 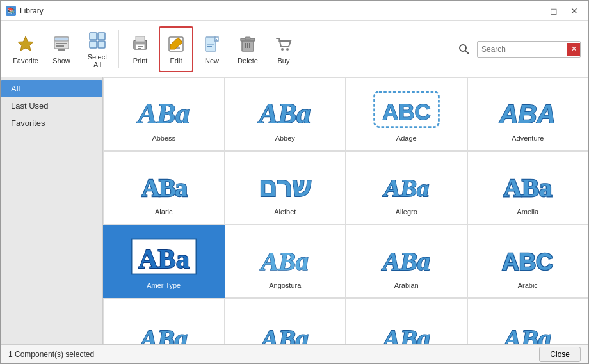 I want to click on sidebar-item-last-used: Last Used, so click(x=51, y=106).